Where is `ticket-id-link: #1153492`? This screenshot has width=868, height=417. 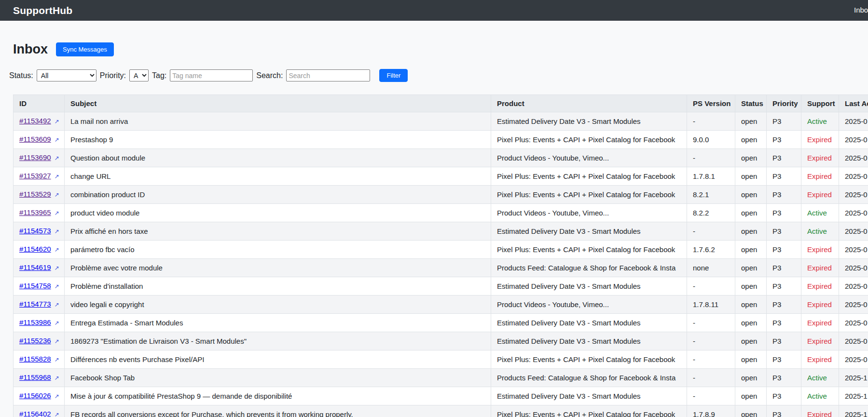
ticket-id-link: #1153492 is located at coordinates (35, 121).